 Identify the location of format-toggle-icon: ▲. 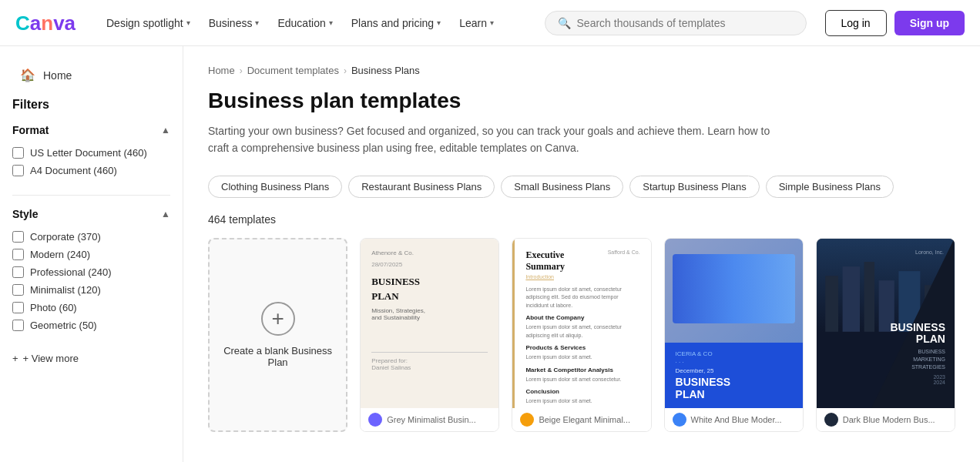
(166, 130).